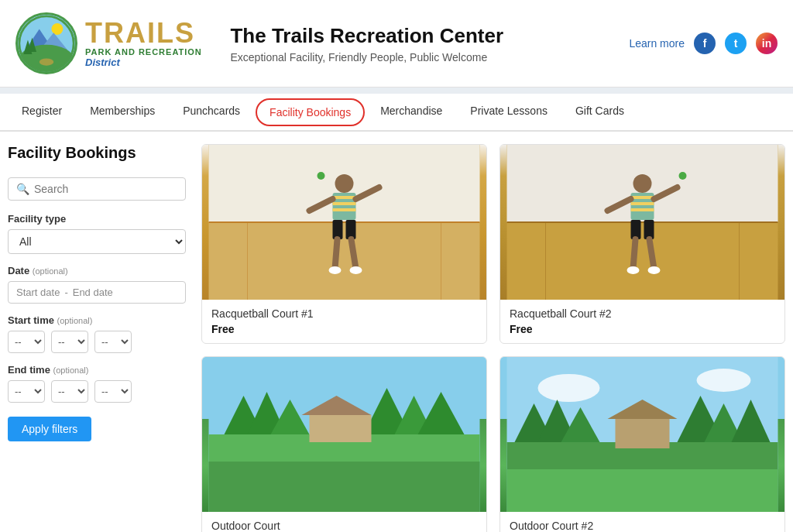 This screenshot has height=532, width=793. I want to click on card-name-1: Racquetball Court #1, so click(344, 314).